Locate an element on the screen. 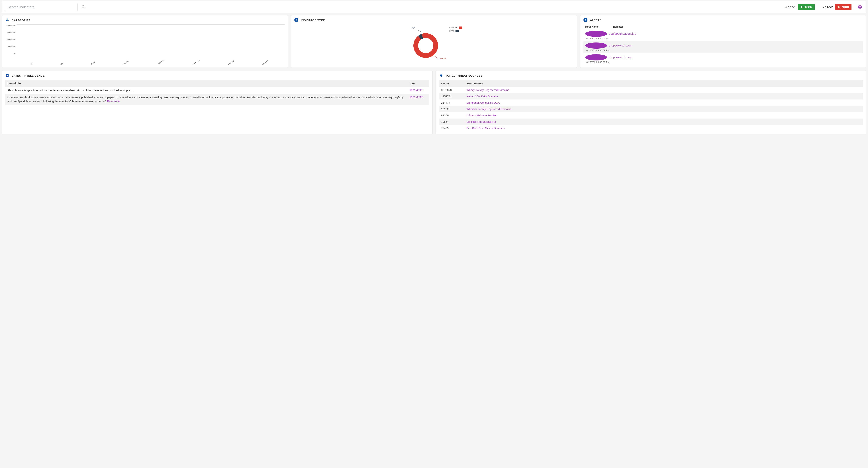 Image resolution: width=868 pixels, height=468 pixels. search-icon is located at coordinates (84, 8).